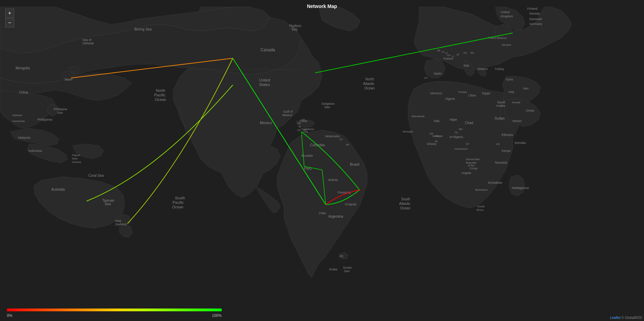  I want to click on svg-text: Sudan, so click(500, 119).